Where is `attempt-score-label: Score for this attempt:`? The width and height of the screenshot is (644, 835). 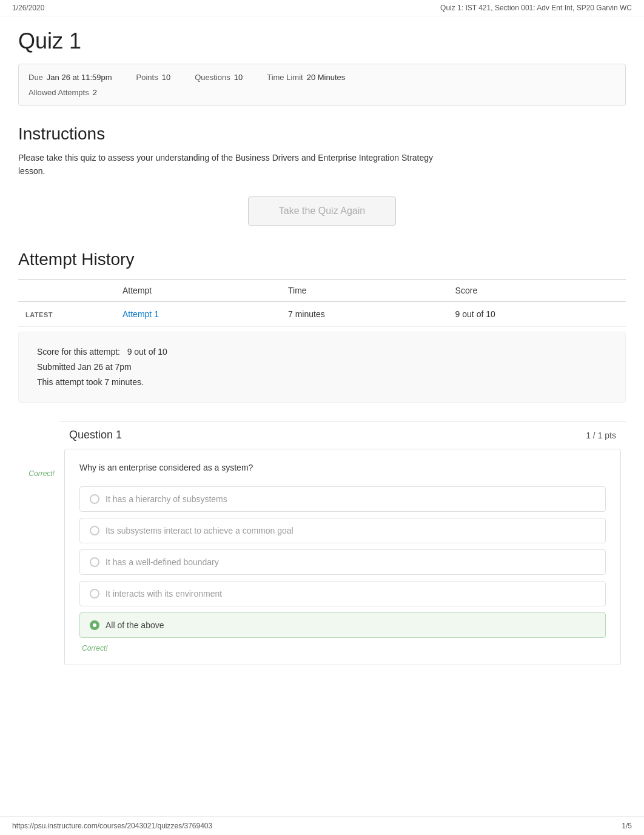 attempt-score-label: Score for this attempt: is located at coordinates (79, 352).